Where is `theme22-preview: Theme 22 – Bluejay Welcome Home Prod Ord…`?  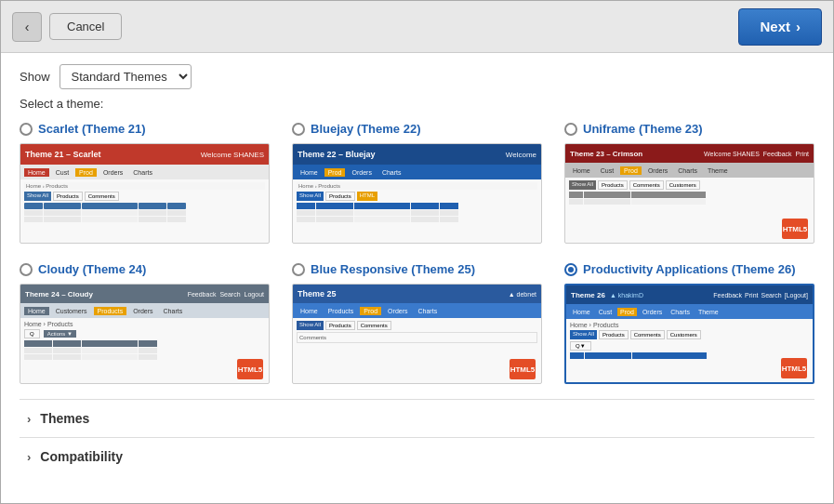
theme22-preview: Theme 22 – Bluejay Welcome Home Prod Ord… is located at coordinates (417, 193).